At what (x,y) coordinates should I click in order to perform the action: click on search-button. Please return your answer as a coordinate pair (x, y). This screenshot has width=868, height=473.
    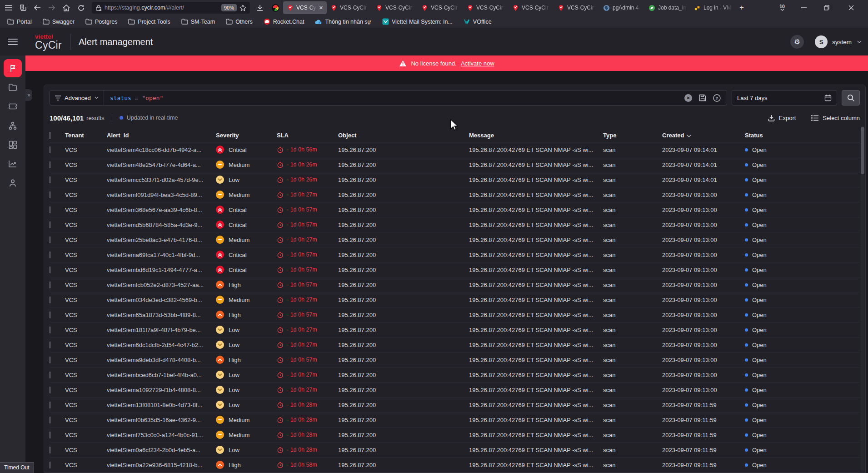
    Looking at the image, I should click on (851, 98).